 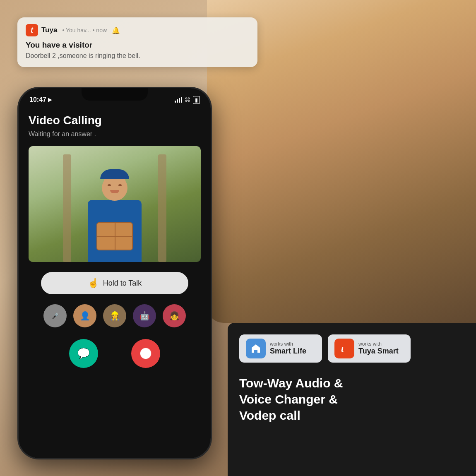 I want to click on smart-life-badge-text: works with Smart Life, so click(x=288, y=349).